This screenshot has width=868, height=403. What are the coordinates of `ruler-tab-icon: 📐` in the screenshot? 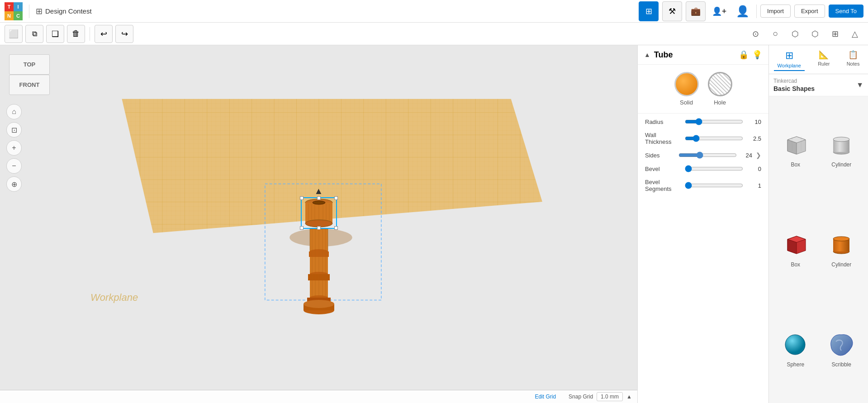 It's located at (824, 55).